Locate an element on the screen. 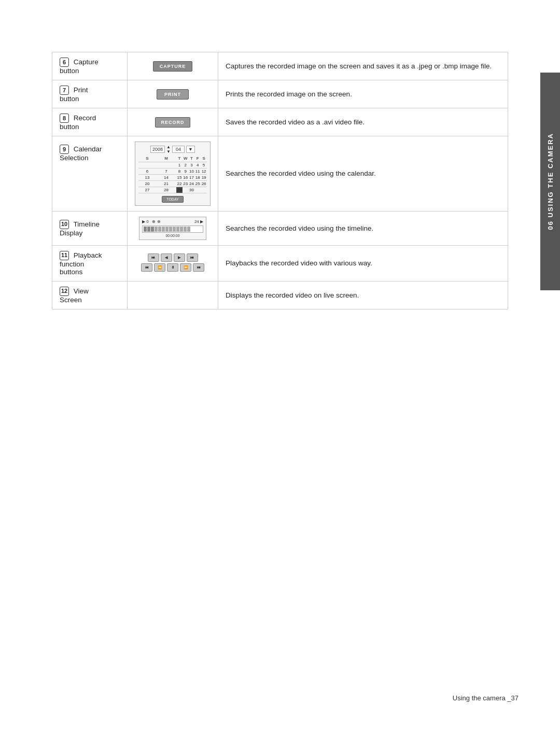 This screenshot has height=733, width=560. calendar-today-button: TODAY is located at coordinates (173, 199).